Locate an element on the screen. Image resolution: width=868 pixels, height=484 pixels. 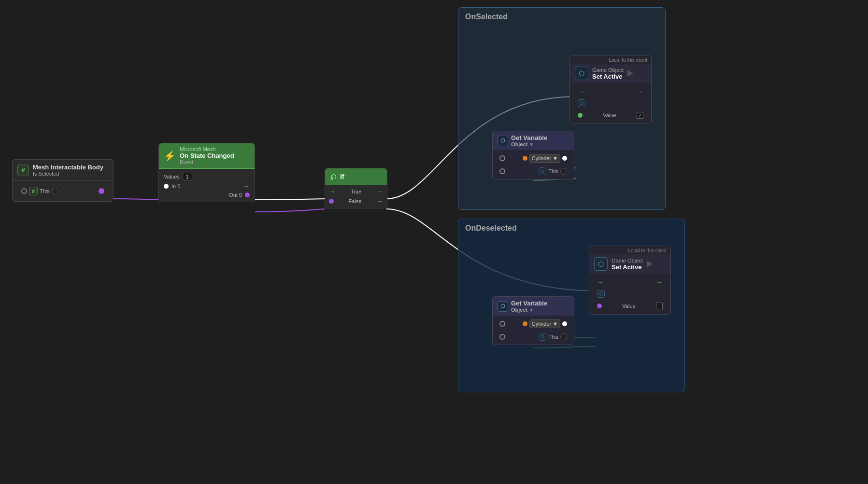
ondeselected-setactive-header: ⬡ Game Object Set Active is located at coordinates (630, 264).